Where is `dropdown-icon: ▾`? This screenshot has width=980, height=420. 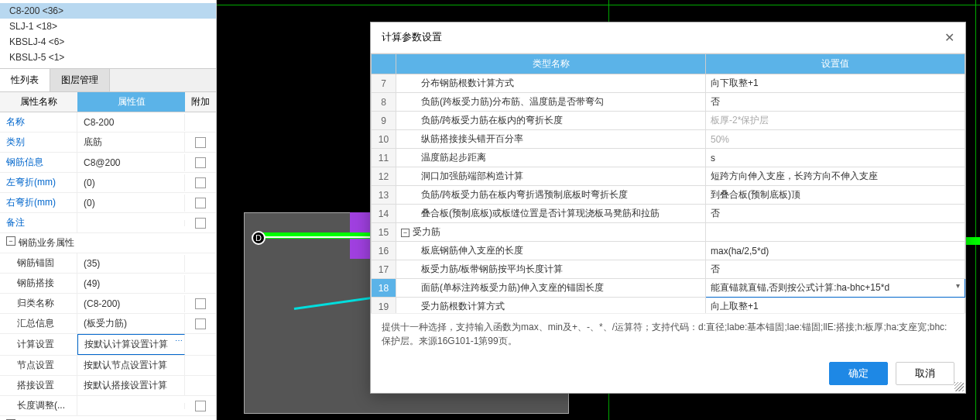 dropdown-icon: ▾ is located at coordinates (958, 285).